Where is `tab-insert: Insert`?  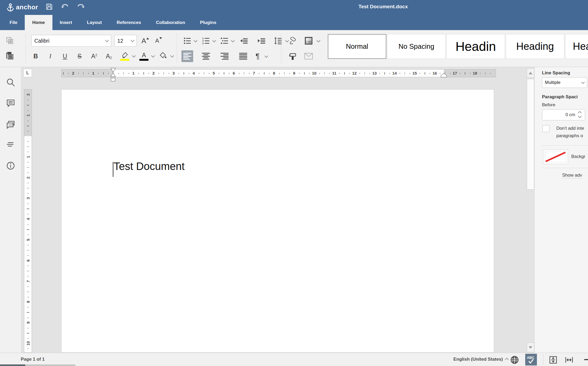 tab-insert: Insert is located at coordinates (66, 22).